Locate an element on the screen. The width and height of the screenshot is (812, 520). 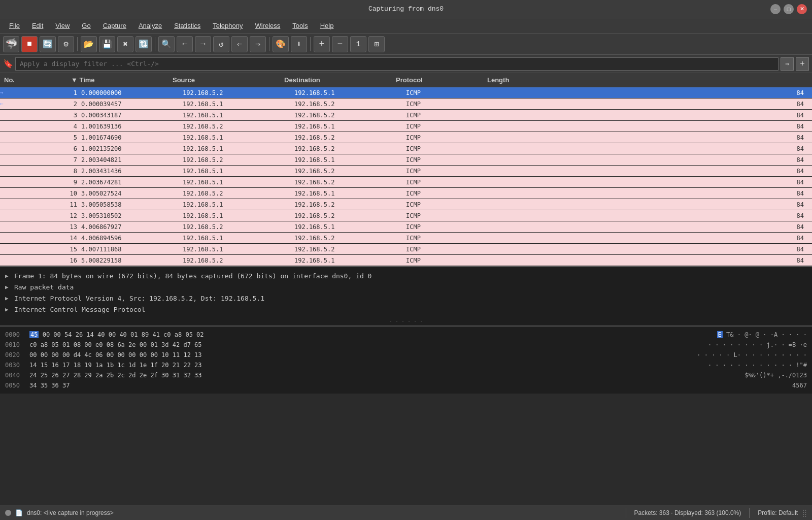
row-time: 4.007111868 is located at coordinates (132, 249).